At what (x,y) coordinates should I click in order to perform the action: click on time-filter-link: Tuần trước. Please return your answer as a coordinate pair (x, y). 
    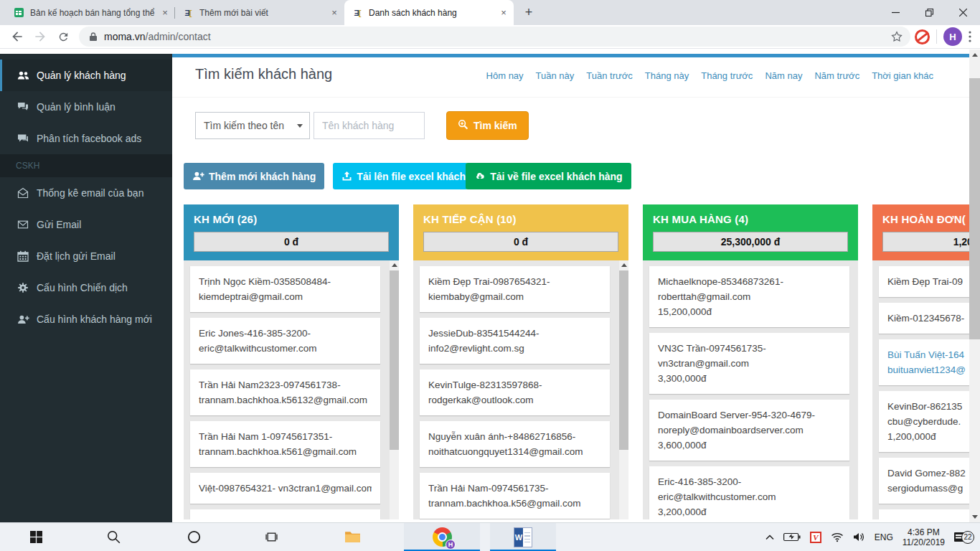
    Looking at the image, I should click on (609, 76).